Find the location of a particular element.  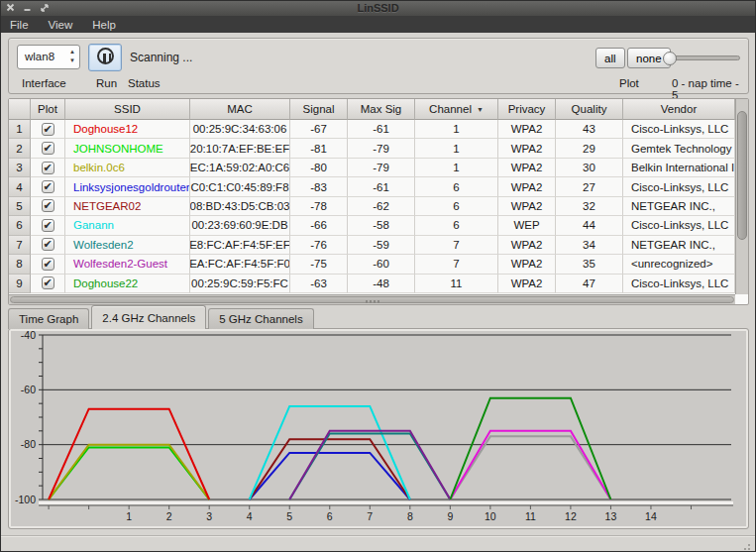

column-header-max-sig: Max Sig is located at coordinates (381, 109).